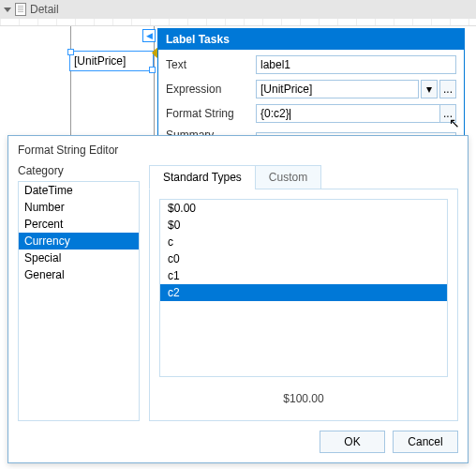 The width and height of the screenshot is (476, 469). What do you see at coordinates (79, 275) in the screenshot?
I see `category-item-general: General` at bounding box center [79, 275].